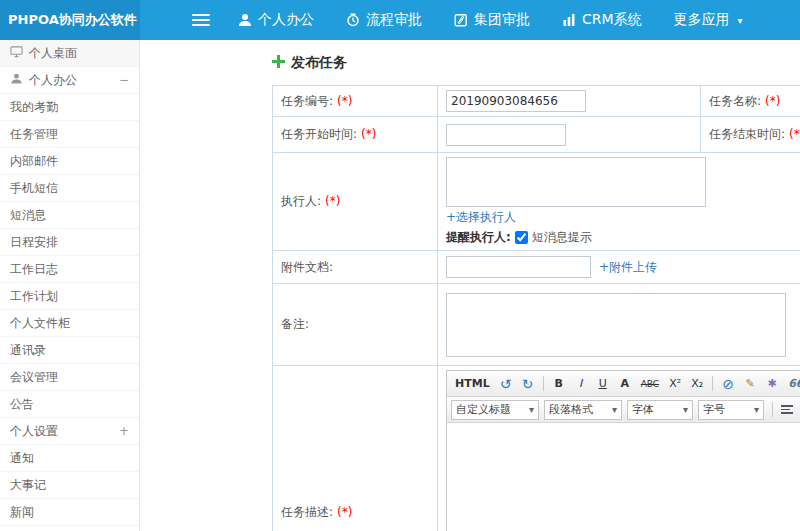 This screenshot has width=800, height=531. I want to click on start-time-value-cell, so click(570, 135).